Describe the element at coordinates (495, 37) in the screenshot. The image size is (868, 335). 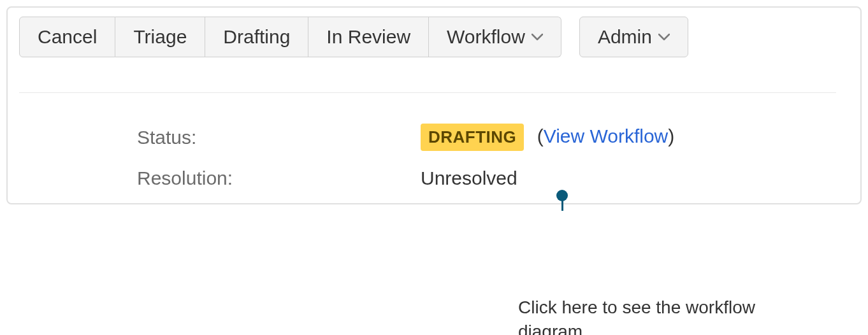
I see `workflow-dropdown-button: Workflow` at that location.